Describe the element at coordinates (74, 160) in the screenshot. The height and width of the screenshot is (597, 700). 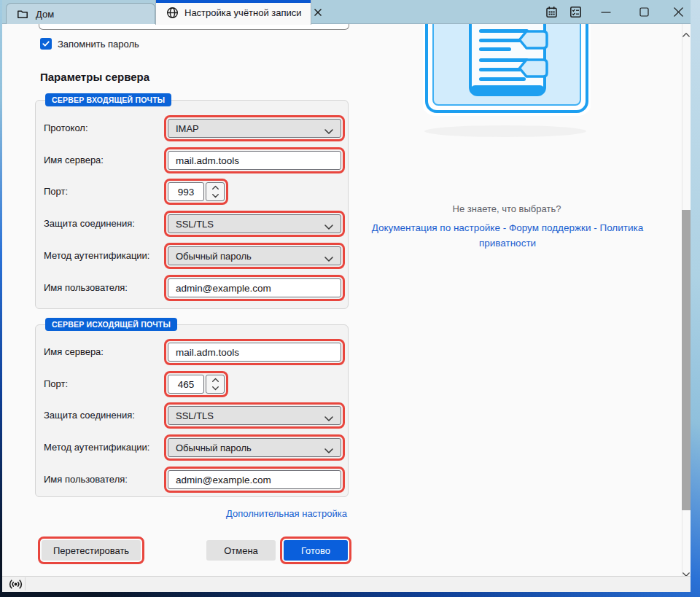
I see `field-label-hostname-in: Имя сервера:` at that location.